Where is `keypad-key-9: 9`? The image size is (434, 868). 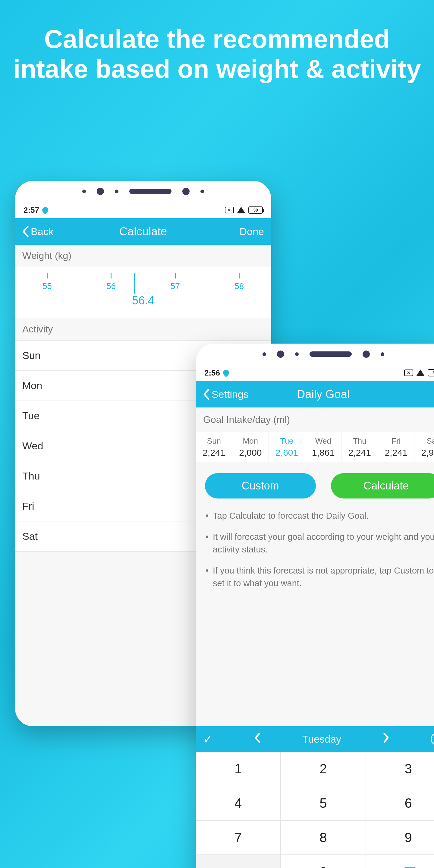
keypad-key-9: 9 is located at coordinates (400, 838).